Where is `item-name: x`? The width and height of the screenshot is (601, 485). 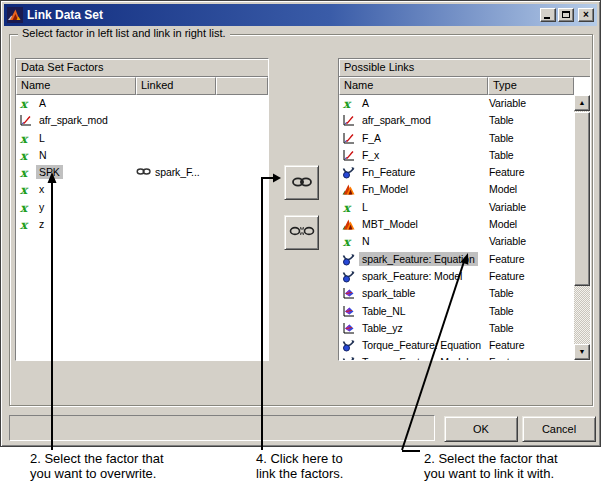 item-name: x is located at coordinates (42, 189).